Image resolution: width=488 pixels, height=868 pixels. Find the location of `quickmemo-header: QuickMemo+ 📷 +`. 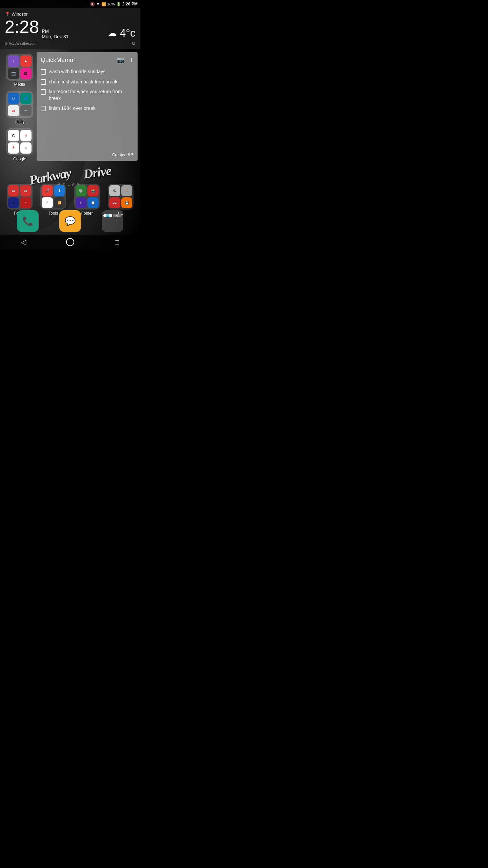

quickmemo-header: QuickMemo+ 📷 + is located at coordinates (87, 60).